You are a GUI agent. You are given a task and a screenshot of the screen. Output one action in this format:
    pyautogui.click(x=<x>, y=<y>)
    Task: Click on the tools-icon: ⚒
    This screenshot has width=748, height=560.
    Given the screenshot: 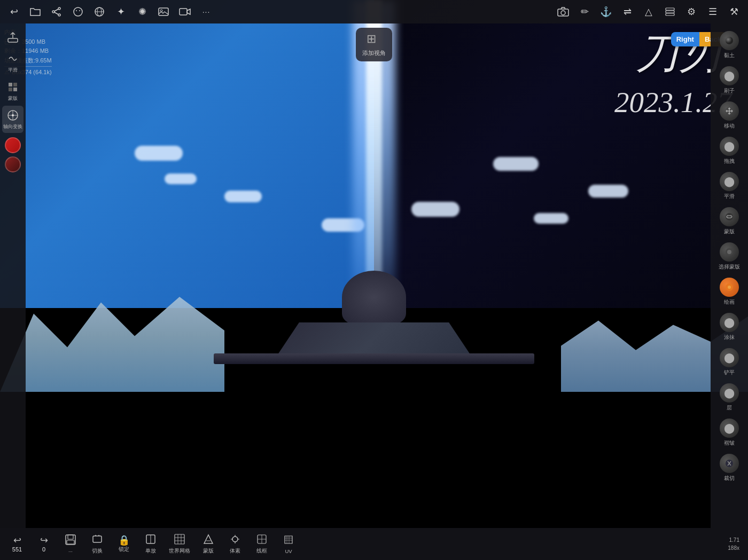 What is the action you would take?
    pyautogui.click(x=734, y=12)
    